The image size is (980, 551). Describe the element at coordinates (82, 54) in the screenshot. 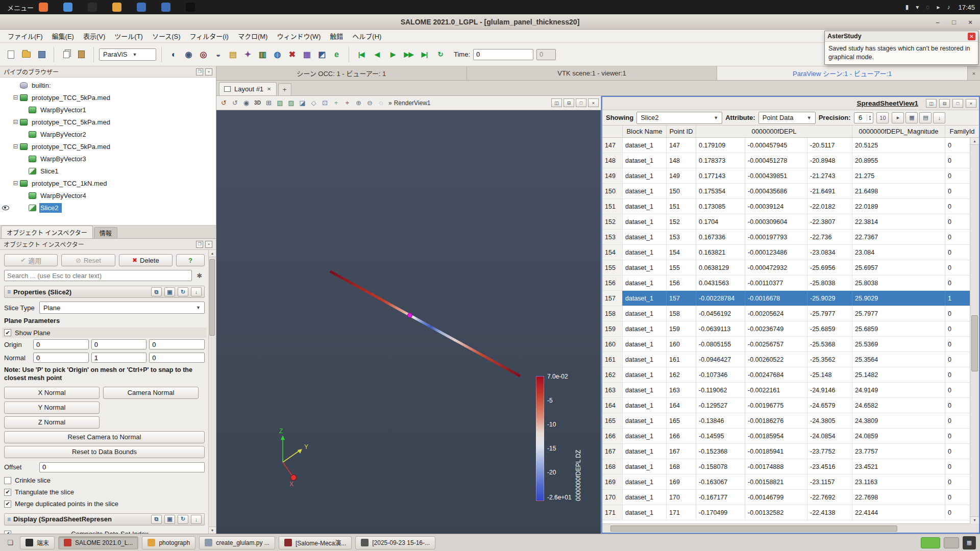

I see `paste-button` at that location.